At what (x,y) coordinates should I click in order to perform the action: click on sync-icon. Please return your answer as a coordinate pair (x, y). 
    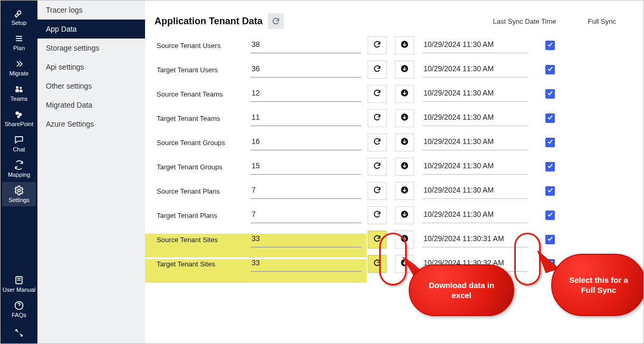
    Looking at the image, I should click on (19, 165).